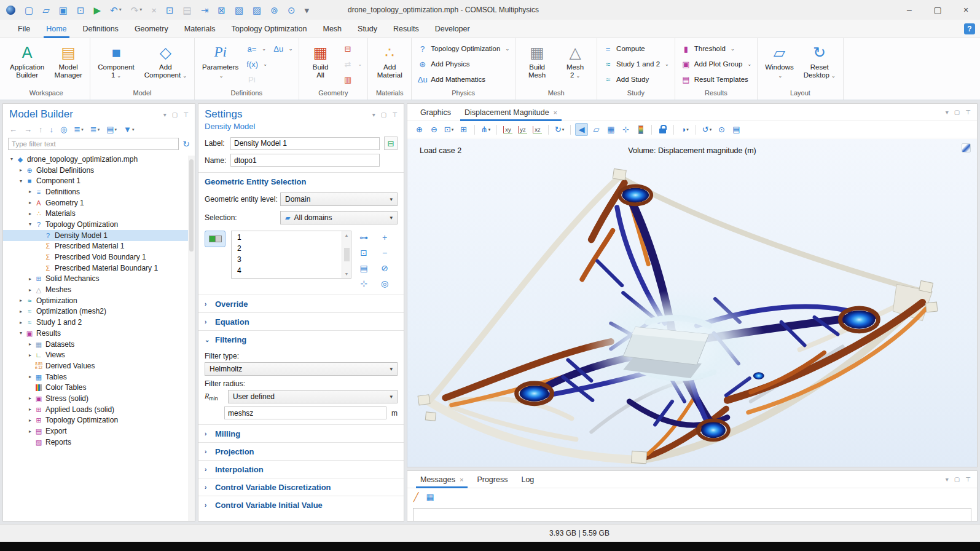 The height and width of the screenshot is (551, 980). Describe the element at coordinates (636, 64) in the screenshot. I see `study-1-and-2-button: ≈Study 1 and 2⌄` at that location.